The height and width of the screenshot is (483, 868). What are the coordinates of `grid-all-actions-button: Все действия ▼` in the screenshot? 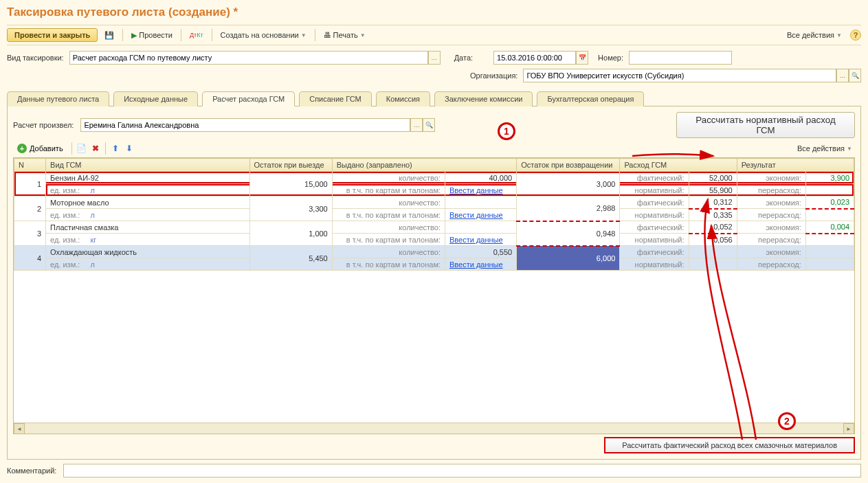 It's located at (825, 148).